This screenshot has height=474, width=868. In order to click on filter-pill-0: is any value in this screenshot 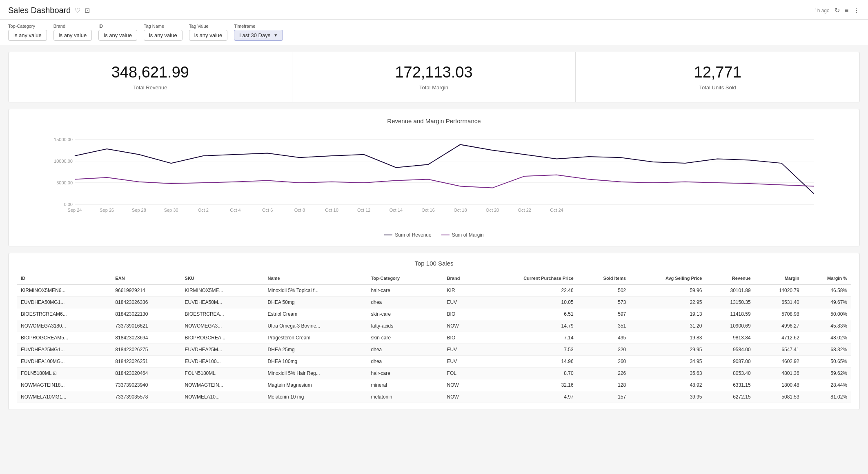, I will do `click(28, 35)`.